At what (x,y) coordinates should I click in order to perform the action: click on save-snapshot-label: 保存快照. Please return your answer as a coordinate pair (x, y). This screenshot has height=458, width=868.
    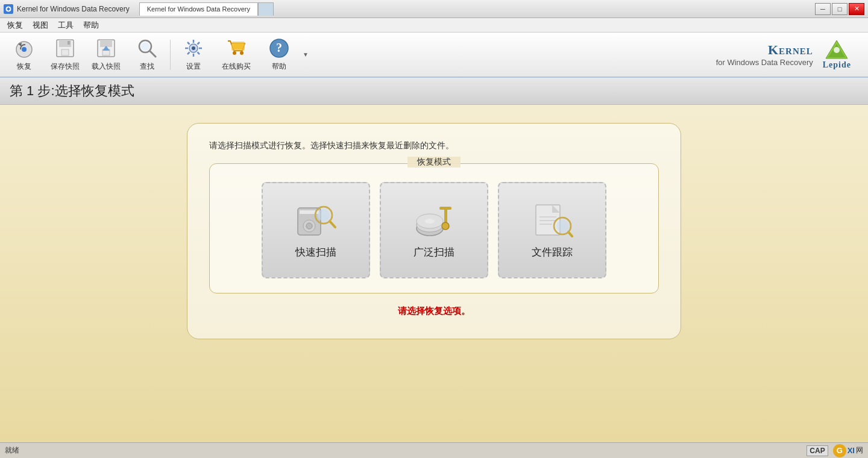
    Looking at the image, I should click on (65, 66).